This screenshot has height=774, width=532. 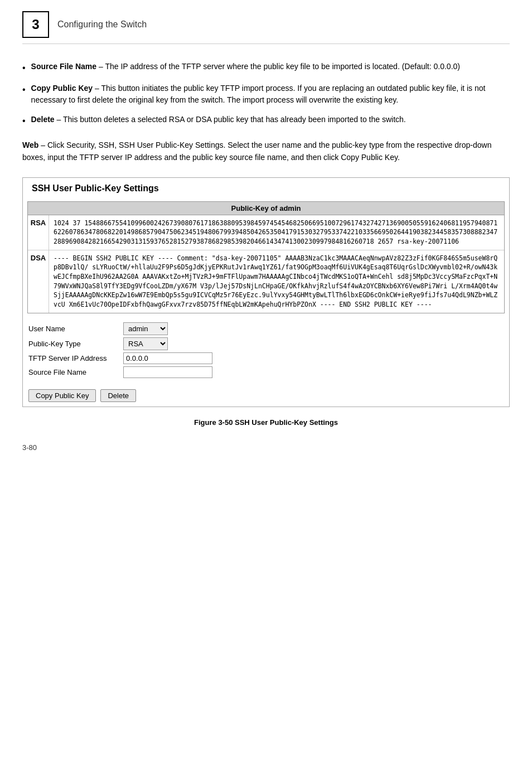 What do you see at coordinates (231, 119) in the screenshot?
I see `bullet-desc-3: – This button deletes a selected RSA or …` at bounding box center [231, 119].